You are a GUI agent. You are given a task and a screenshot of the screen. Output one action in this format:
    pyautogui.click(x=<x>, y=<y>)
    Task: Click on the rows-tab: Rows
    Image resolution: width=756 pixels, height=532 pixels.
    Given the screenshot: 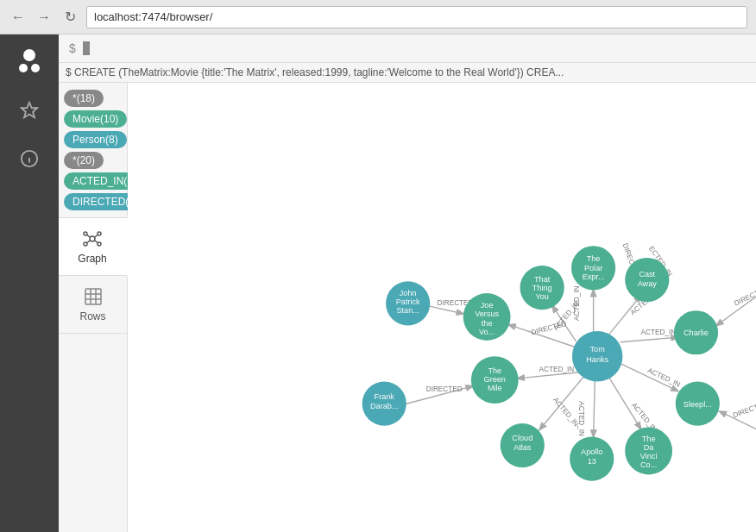 What is the action you would take?
    pyautogui.click(x=93, y=305)
    